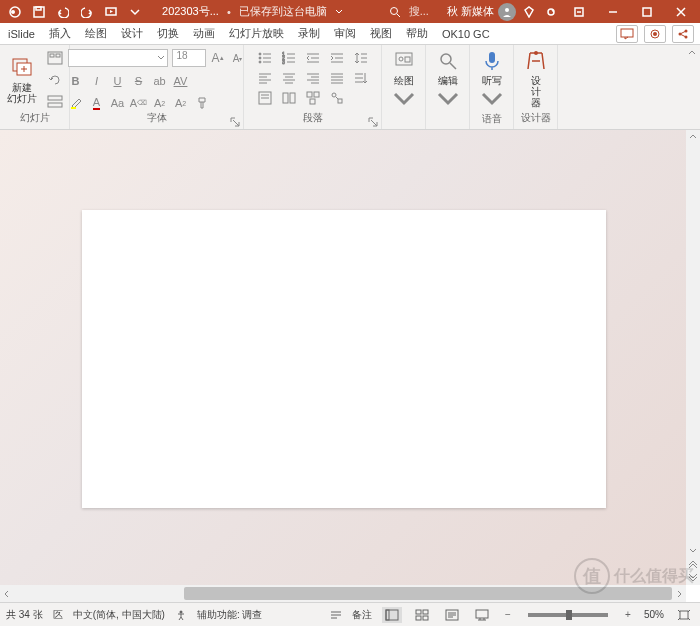  What do you see at coordinates (132, 34) in the screenshot?
I see `tab-design: 设计` at bounding box center [132, 34].